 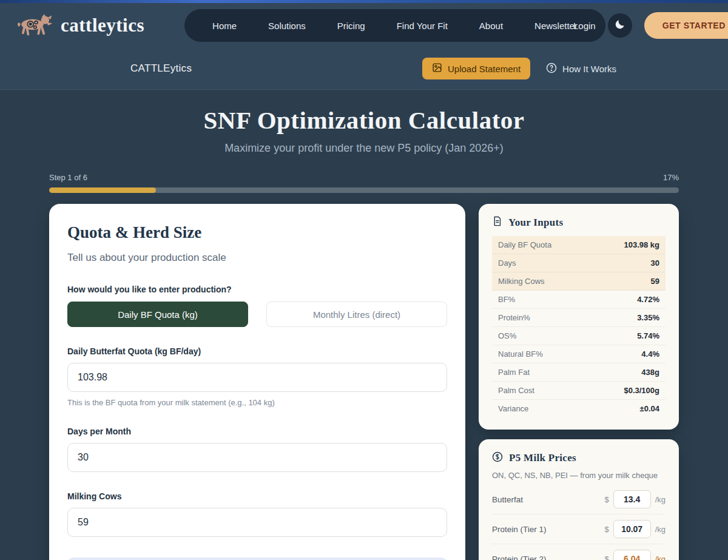 I want to click on image-icon, so click(x=437, y=69).